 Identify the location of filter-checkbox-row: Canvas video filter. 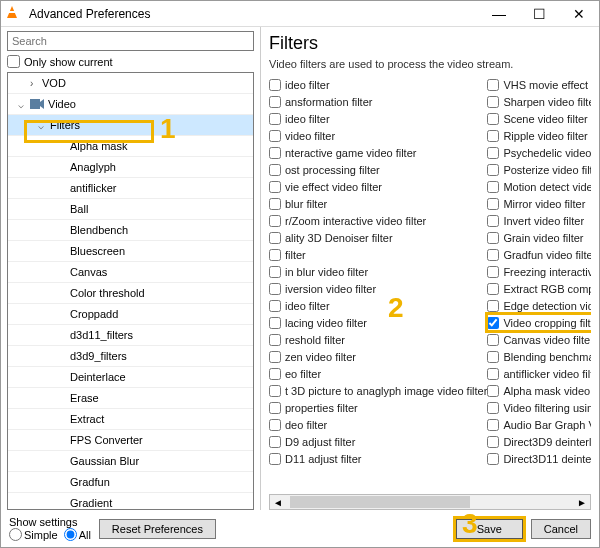
(539, 340).